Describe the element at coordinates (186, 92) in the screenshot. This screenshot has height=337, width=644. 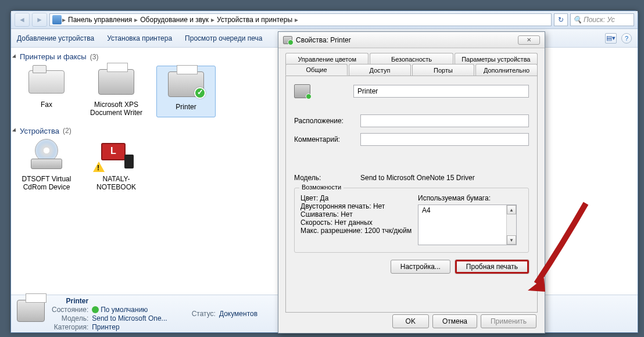
I see `device-item-printer: Printer` at that location.